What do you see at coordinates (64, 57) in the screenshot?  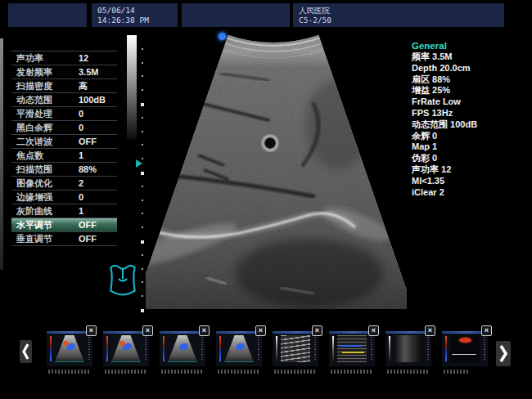 I see `parameter-row: 声功率 12` at bounding box center [64, 57].